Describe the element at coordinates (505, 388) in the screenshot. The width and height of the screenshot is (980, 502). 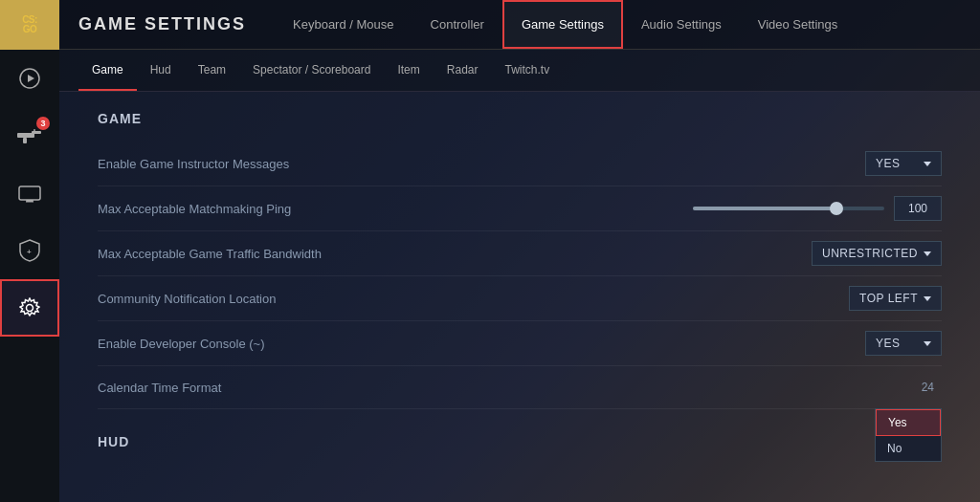
I see `setting-calendar-time-label: Calendar Time Format` at that location.